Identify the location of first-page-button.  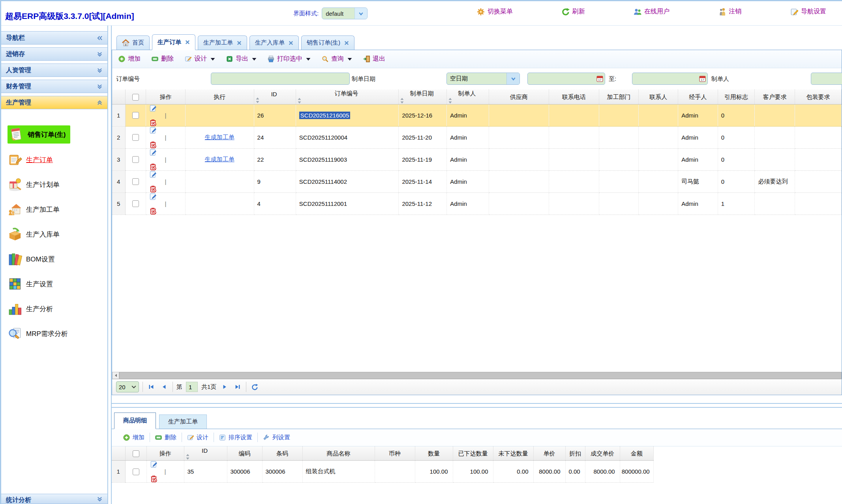
(151, 387).